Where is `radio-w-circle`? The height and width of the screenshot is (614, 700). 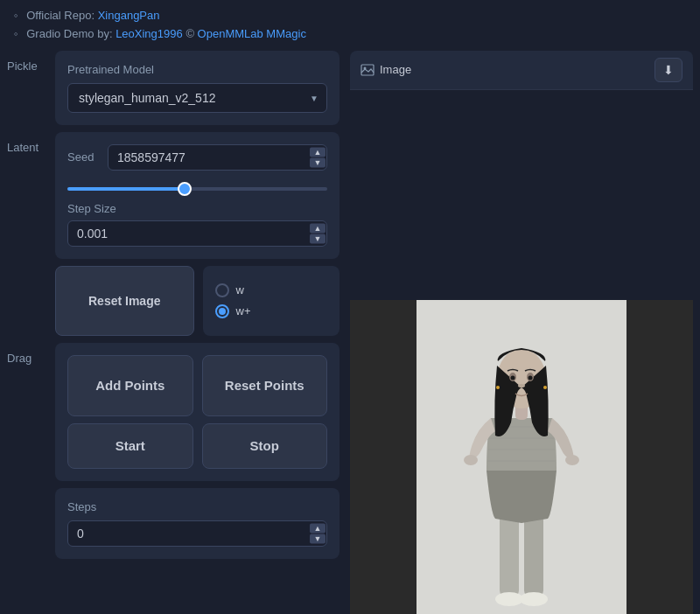 radio-w-circle is located at coordinates (222, 290).